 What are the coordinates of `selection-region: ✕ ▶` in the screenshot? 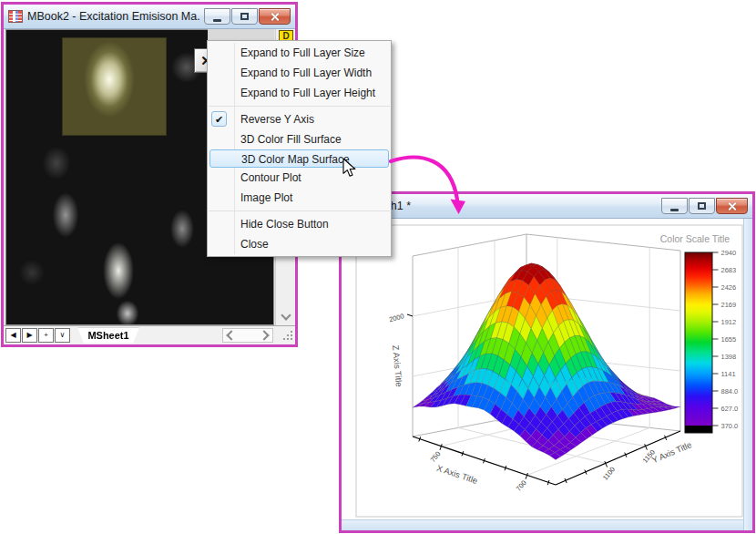 It's located at (115, 87).